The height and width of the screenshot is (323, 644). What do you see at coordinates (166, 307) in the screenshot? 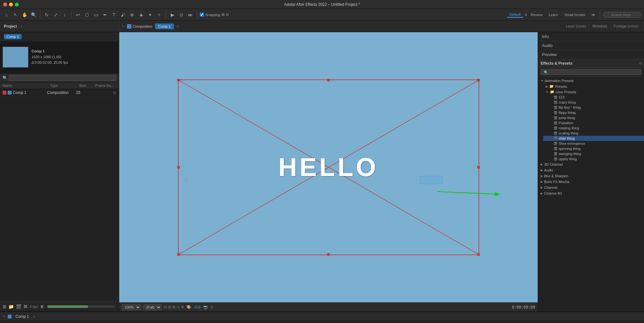
I see `fit-icon: ⊡` at bounding box center [166, 307].